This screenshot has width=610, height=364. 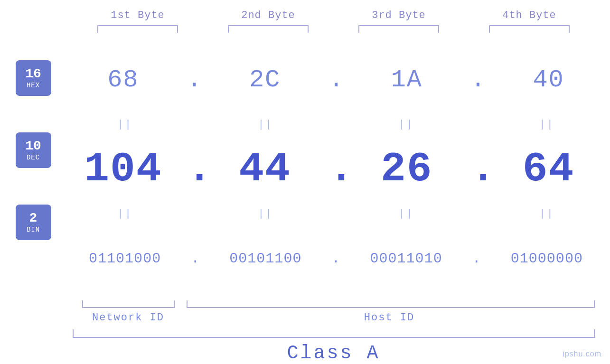 What do you see at coordinates (407, 169) in the screenshot?
I see `dec-b3-cell: 26` at bounding box center [407, 169].